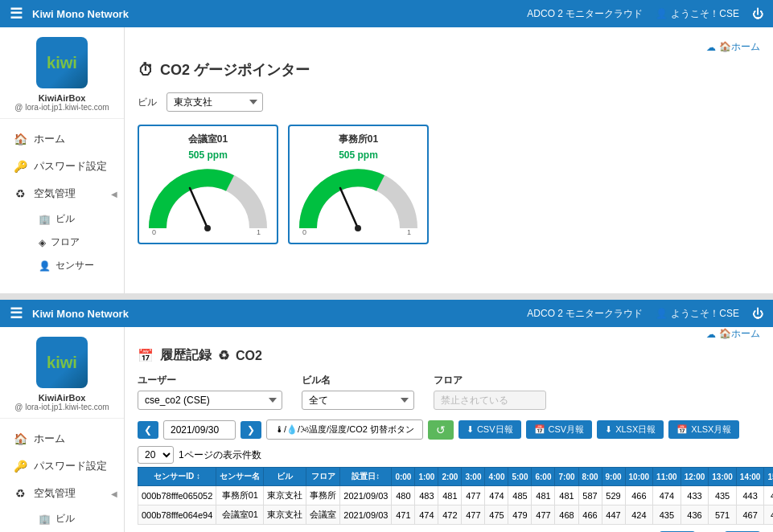 The height and width of the screenshot is (532, 773). What do you see at coordinates (156, 455) in the screenshot?
I see `page-size-select: 20` at bounding box center [156, 455].